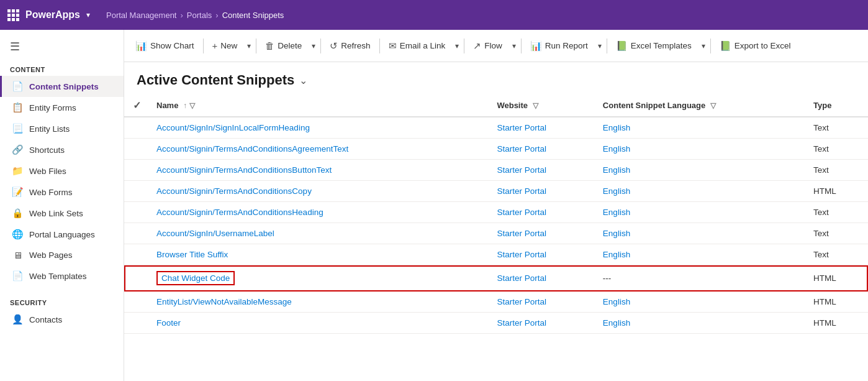 The width and height of the screenshot is (868, 381). What do you see at coordinates (654, 46) in the screenshot?
I see `excel-templates-button: 📗 Excel Templates` at bounding box center [654, 46].